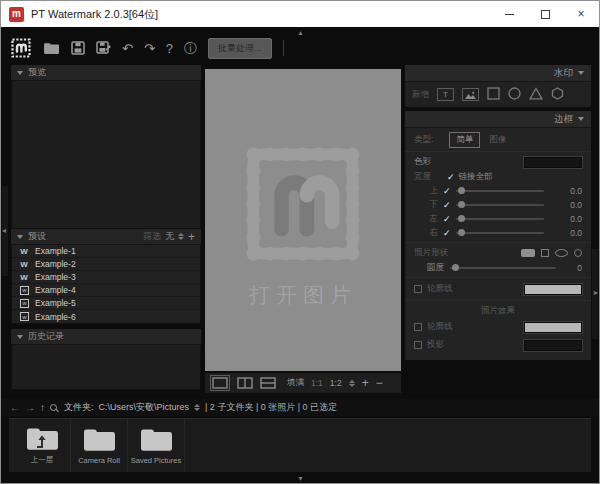 This screenshot has width=600, height=484. What do you see at coordinates (78, 48) in the screenshot?
I see `save-button` at bounding box center [78, 48].